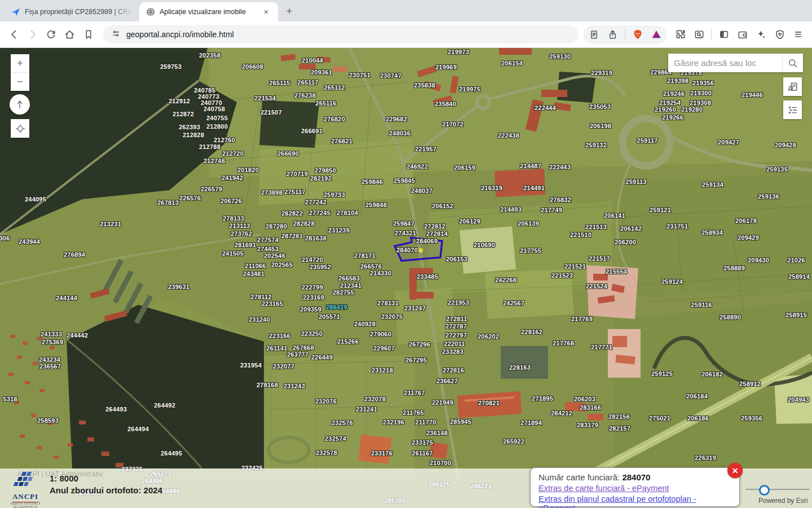 The height and width of the screenshot is (508, 812). What do you see at coordinates (742, 35) in the screenshot?
I see `wallet-icon` at bounding box center [742, 35].